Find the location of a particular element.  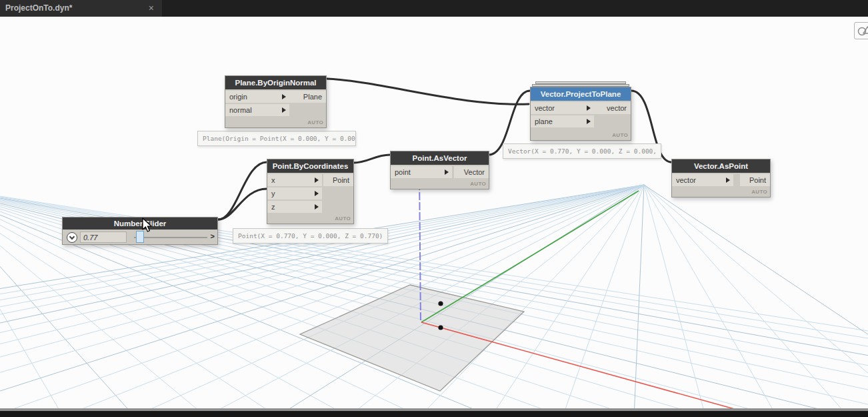

geometry-preview-toggle-button is located at coordinates (861, 31).